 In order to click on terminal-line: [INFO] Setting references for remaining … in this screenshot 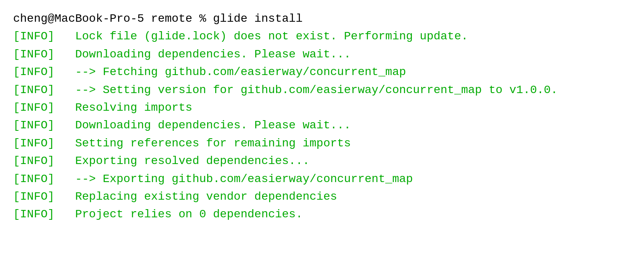, I will do `click(322, 144)`.